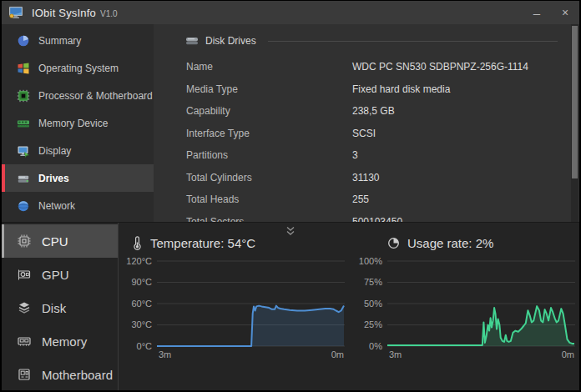  What do you see at coordinates (192, 41) in the screenshot?
I see `drive-small-icon` at bounding box center [192, 41].